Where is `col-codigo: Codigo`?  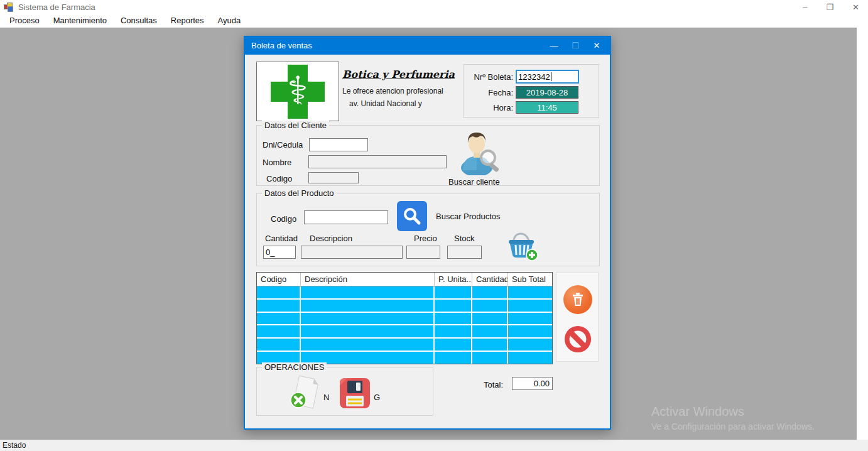
col-codigo: Codigo is located at coordinates (279, 279).